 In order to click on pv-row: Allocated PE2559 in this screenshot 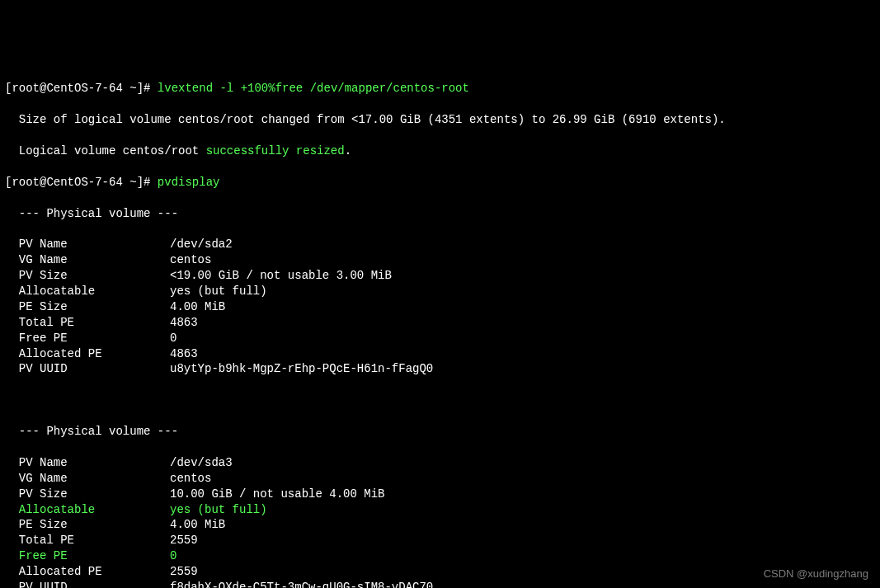, I will do `click(440, 572)`.